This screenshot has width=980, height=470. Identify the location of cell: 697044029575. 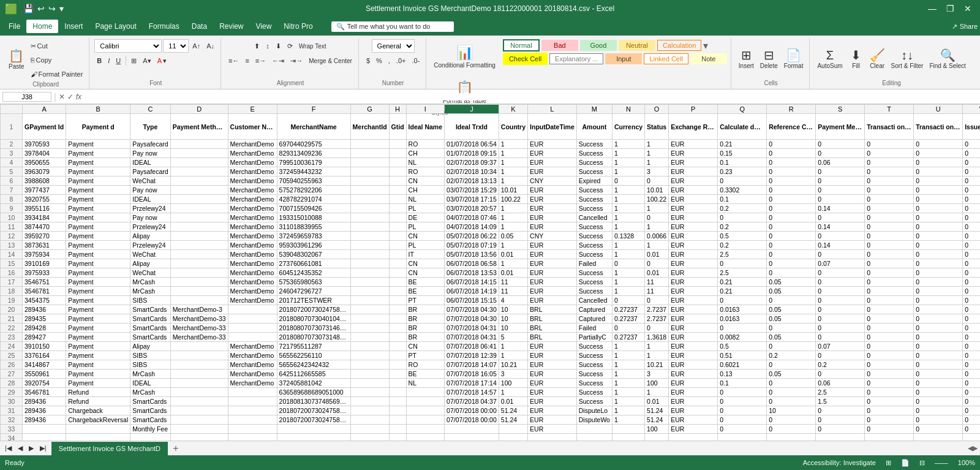
(314, 145).